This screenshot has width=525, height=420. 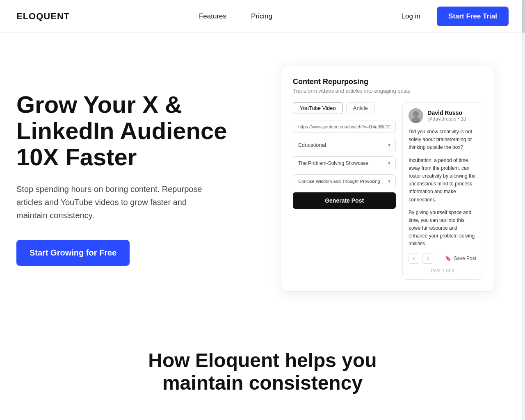 I want to click on show-select: The Problem-Solving Showcase ▾, so click(x=345, y=163).